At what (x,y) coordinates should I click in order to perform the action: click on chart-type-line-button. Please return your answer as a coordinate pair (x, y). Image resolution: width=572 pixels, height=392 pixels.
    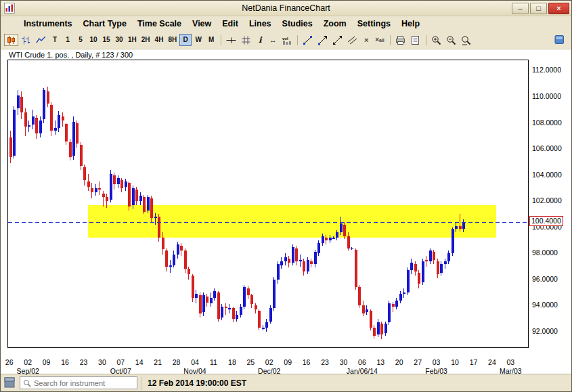
    Looking at the image, I should click on (41, 40).